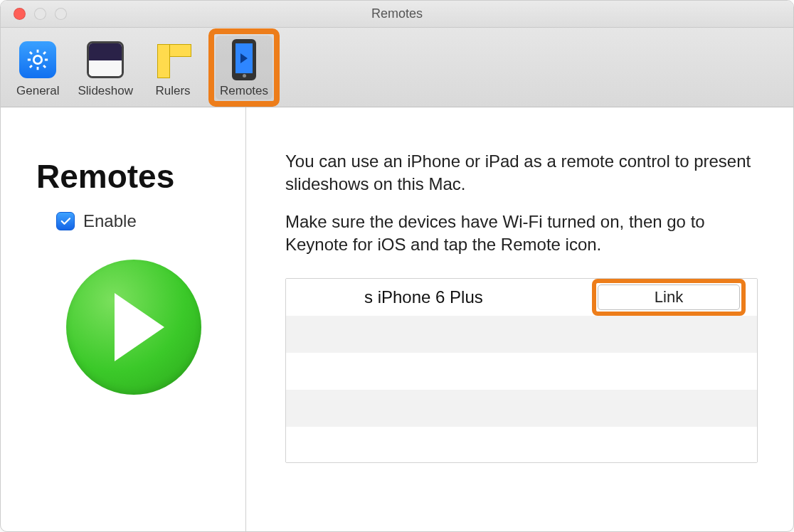 This screenshot has height=532, width=794. Describe the element at coordinates (244, 68) in the screenshot. I see `tab-remotes-highlight: Remotes` at that location.